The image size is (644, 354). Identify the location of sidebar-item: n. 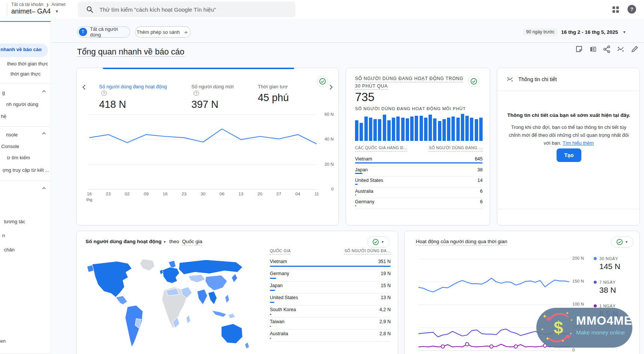
(4, 236).